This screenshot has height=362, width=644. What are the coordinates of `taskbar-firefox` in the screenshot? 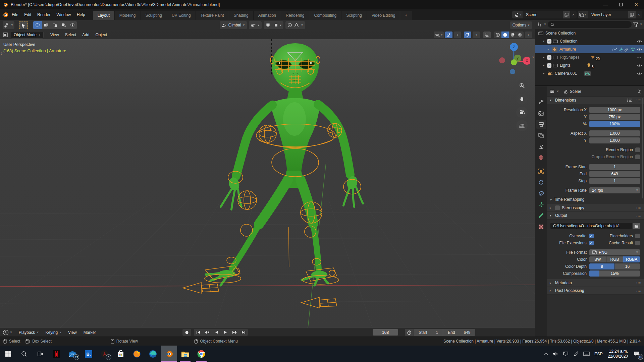 It's located at (137, 354).